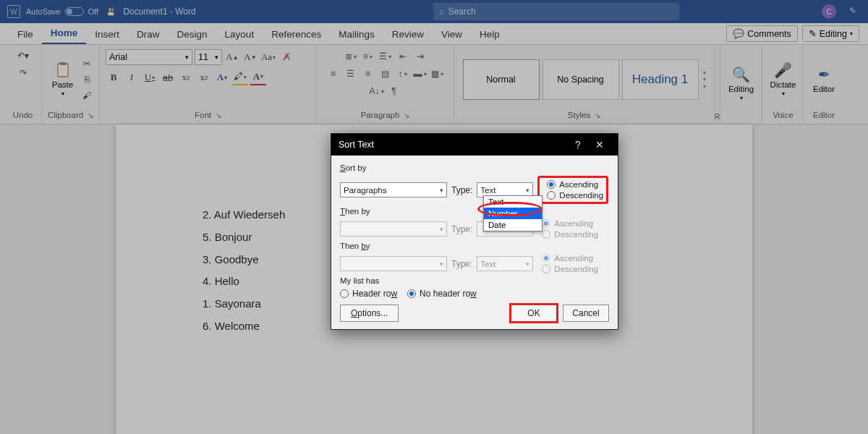  I want to click on type-dropdown-open: Text Number Date, so click(513, 213).